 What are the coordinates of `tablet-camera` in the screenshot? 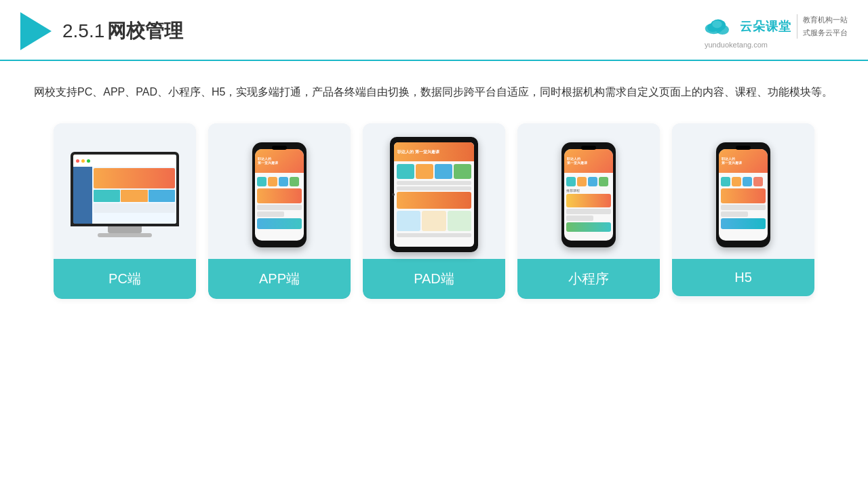 It's located at (393, 195).